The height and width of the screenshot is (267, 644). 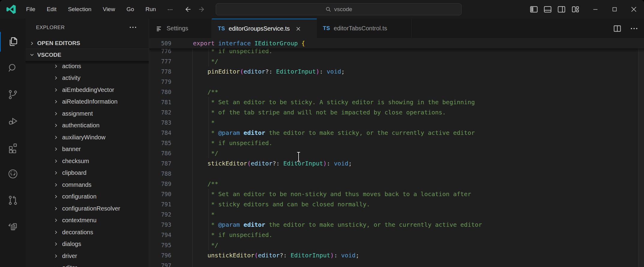 What do you see at coordinates (87, 232) in the screenshot?
I see `tree-item-decorations: decorations` at bounding box center [87, 232].